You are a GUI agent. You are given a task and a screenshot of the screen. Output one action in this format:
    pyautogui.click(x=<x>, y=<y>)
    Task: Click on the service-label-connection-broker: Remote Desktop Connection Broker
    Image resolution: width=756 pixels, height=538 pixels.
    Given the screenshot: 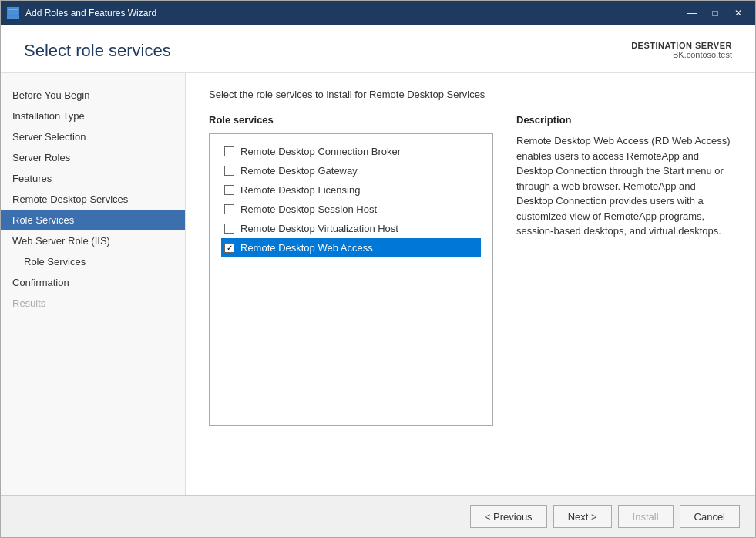 What is the action you would take?
    pyautogui.click(x=321, y=151)
    